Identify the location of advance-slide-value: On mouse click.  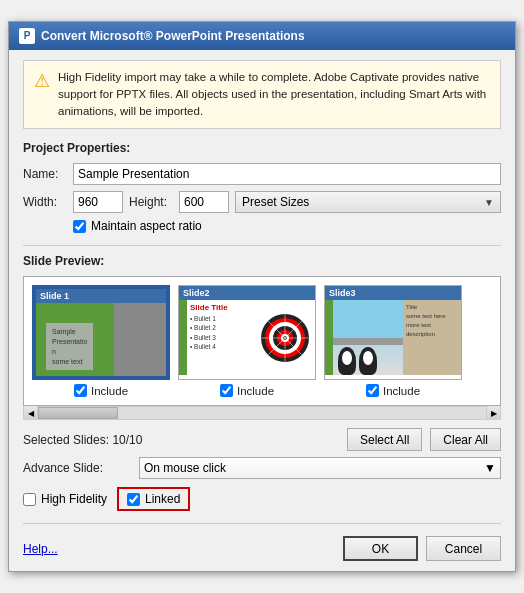
(185, 468).